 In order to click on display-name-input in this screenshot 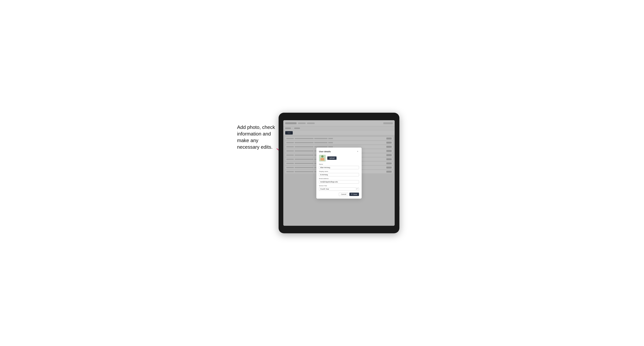, I will do `click(339, 175)`.